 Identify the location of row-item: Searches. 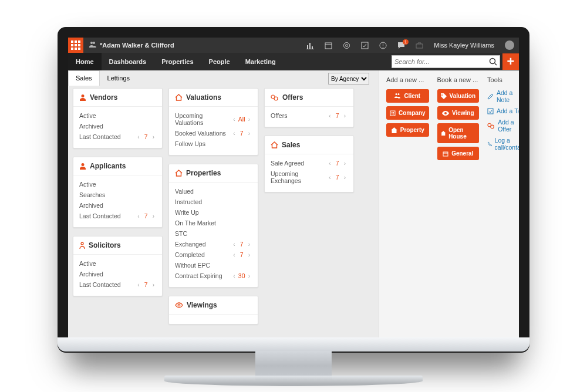
(117, 195).